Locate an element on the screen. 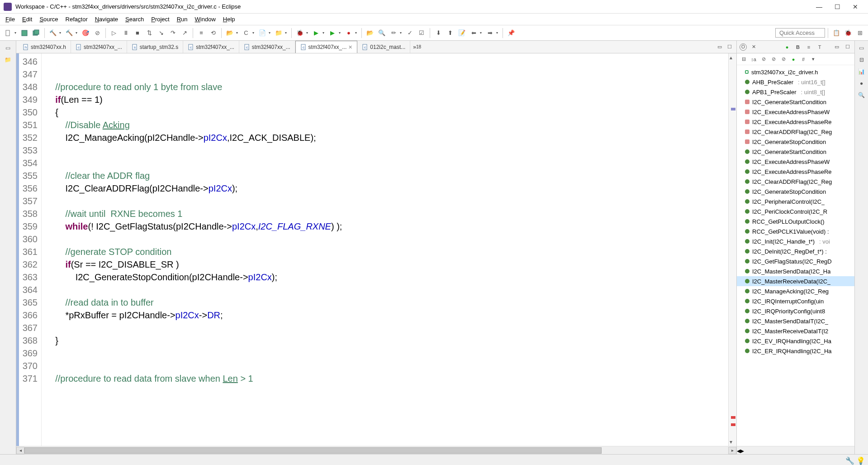  toggle-mark-button: ✓ is located at coordinates (410, 33).